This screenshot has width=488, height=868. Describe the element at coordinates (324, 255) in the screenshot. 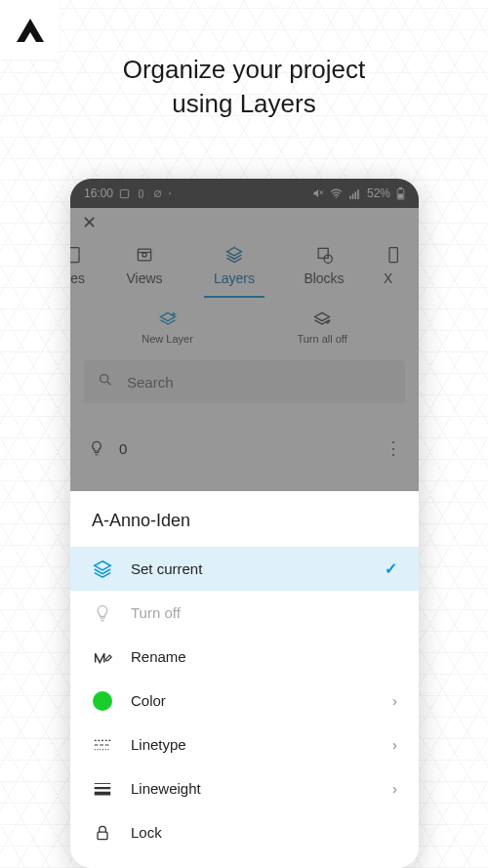

I see `blocks-icon` at that location.